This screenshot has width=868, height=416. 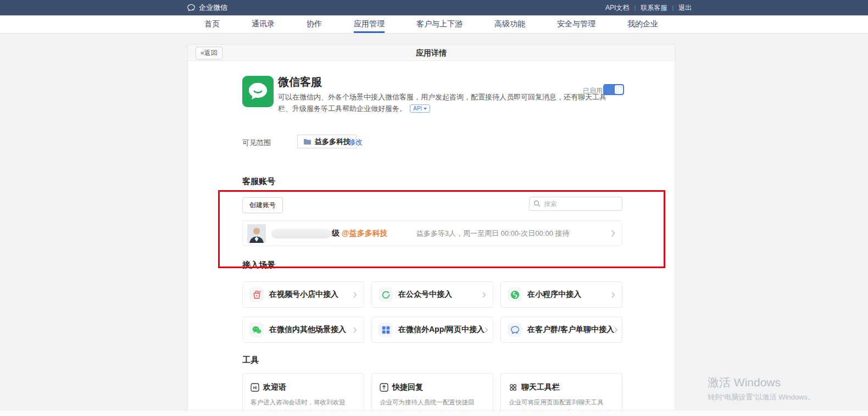 What do you see at coordinates (258, 91) in the screenshot?
I see `wechat-customer-service-icon` at bounding box center [258, 91].